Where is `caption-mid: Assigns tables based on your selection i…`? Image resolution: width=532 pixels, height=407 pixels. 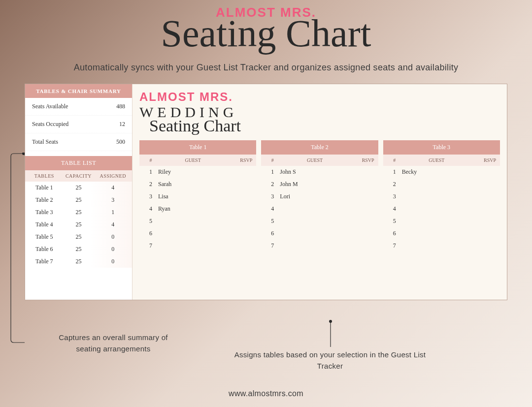
caption-mid: Assigns tables based on your selection i… is located at coordinates (330, 360).